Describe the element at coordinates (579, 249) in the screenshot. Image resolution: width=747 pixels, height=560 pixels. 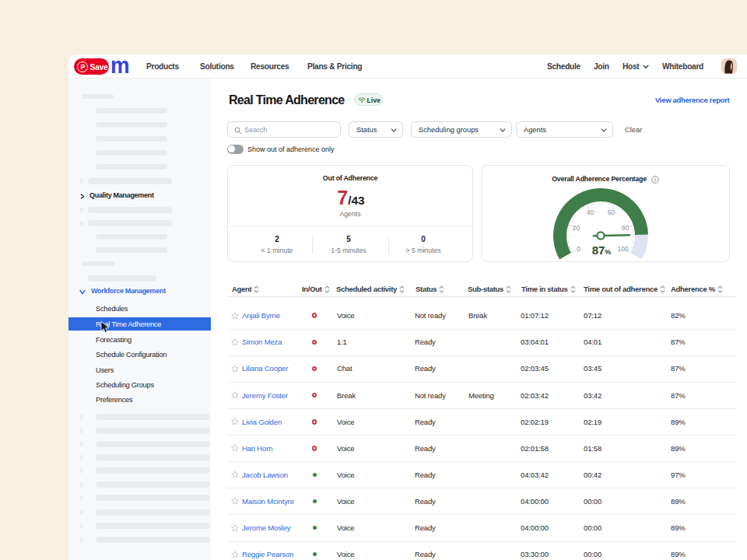
I see `svg-text: 0` at that location.